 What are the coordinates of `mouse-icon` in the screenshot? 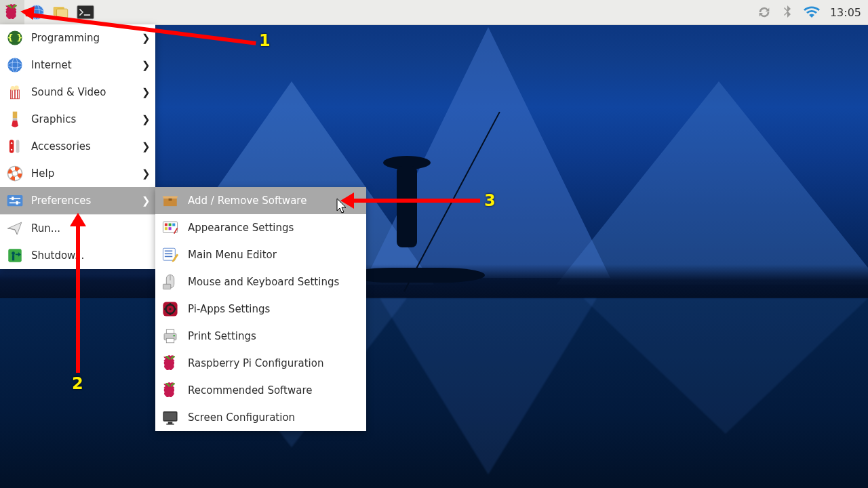 It's located at (170, 282).